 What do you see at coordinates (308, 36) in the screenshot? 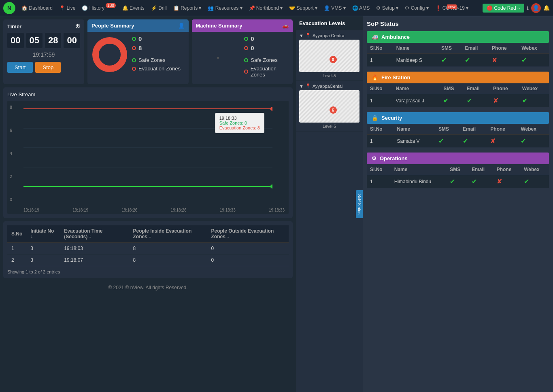
I see `loc-icon-1: 📍` at bounding box center [308, 36].